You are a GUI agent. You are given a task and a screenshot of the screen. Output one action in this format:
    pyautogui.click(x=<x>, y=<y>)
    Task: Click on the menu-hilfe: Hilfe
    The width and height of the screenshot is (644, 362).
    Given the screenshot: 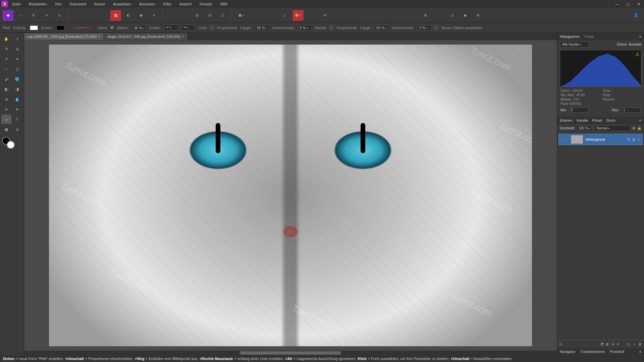 What is the action you would take?
    pyautogui.click(x=224, y=4)
    